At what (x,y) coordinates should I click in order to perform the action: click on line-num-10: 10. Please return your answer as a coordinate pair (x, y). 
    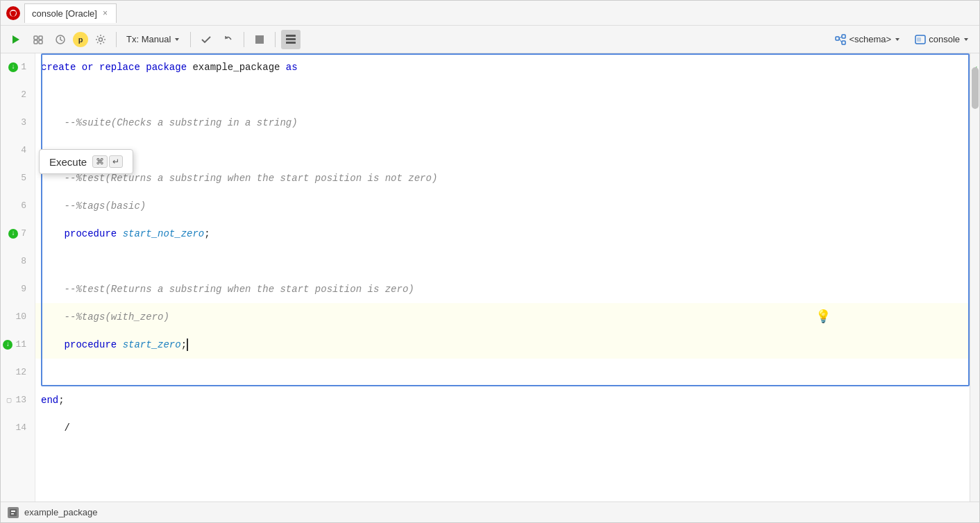
    Looking at the image, I should click on (15, 317).